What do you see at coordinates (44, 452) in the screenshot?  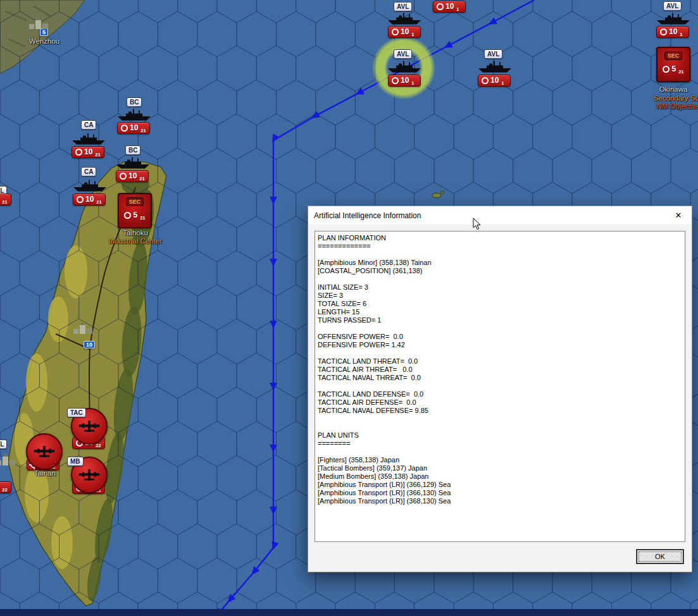 I see `air-unit` at bounding box center [44, 452].